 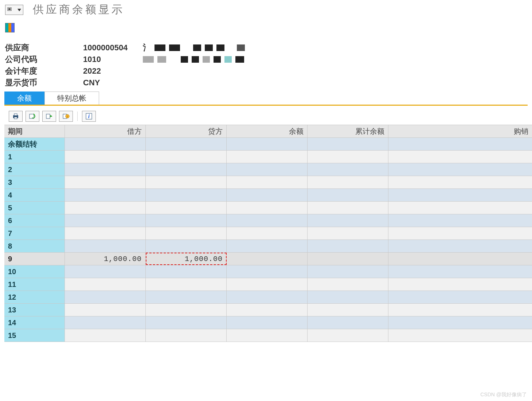 What do you see at coordinates (35, 208) in the screenshot?
I see `table-cell: 5` at bounding box center [35, 208].